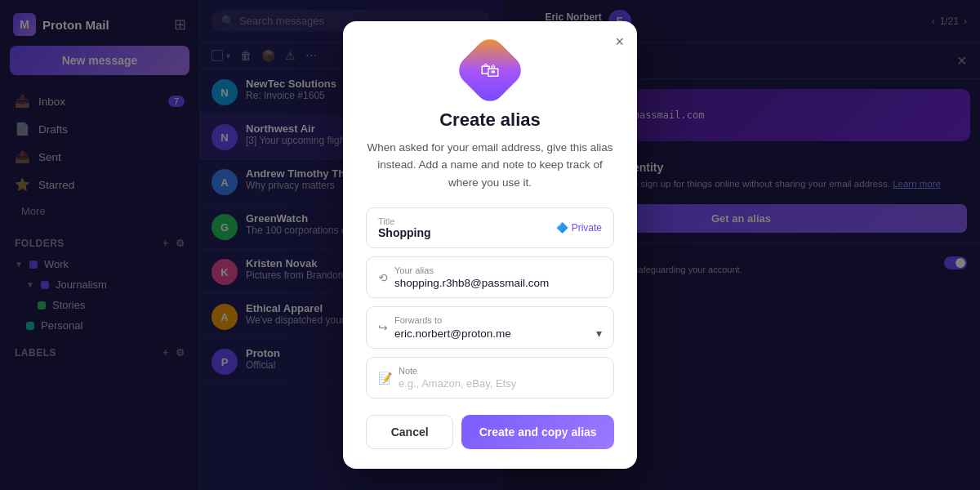  I want to click on note-icon: 📝, so click(385, 378).